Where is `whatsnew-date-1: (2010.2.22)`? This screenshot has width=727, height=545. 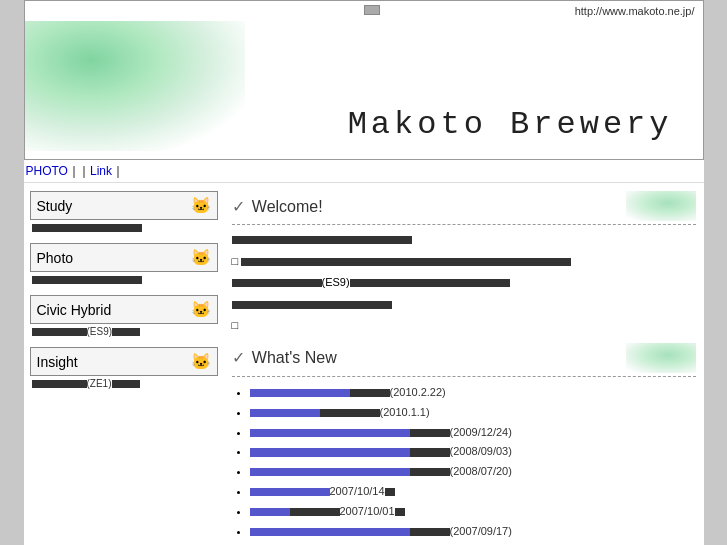
whatsnew-date-1: (2010.2.22) is located at coordinates (398, 392).